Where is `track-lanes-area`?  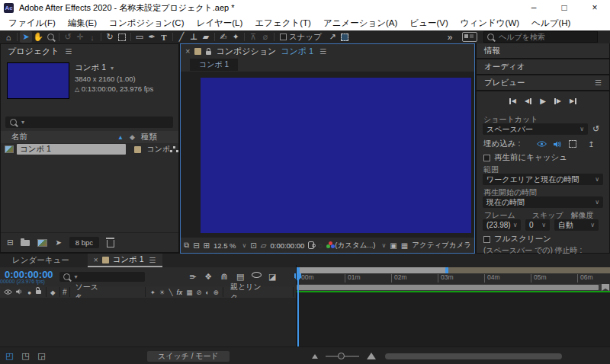
track-lanes-area is located at coordinates (453, 320).